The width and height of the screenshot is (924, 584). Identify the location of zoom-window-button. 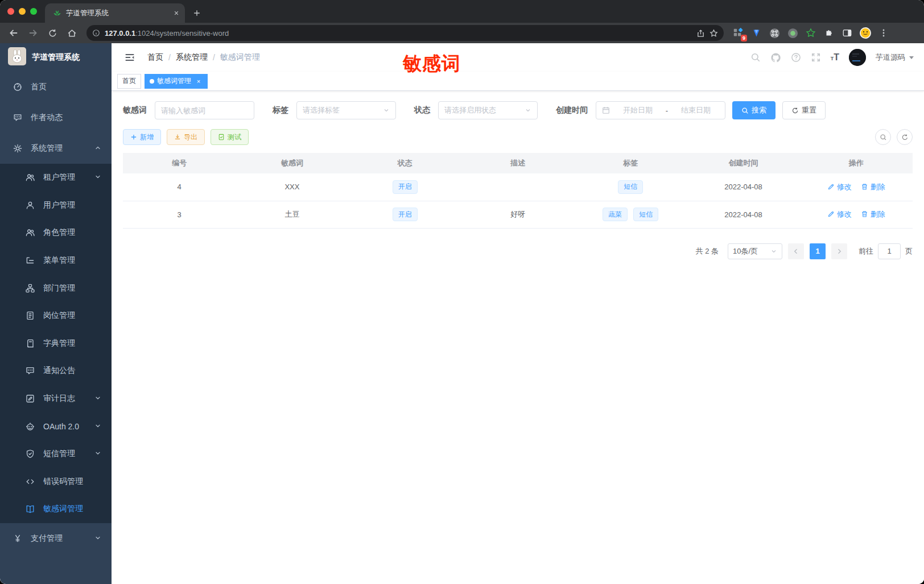
(34, 11).